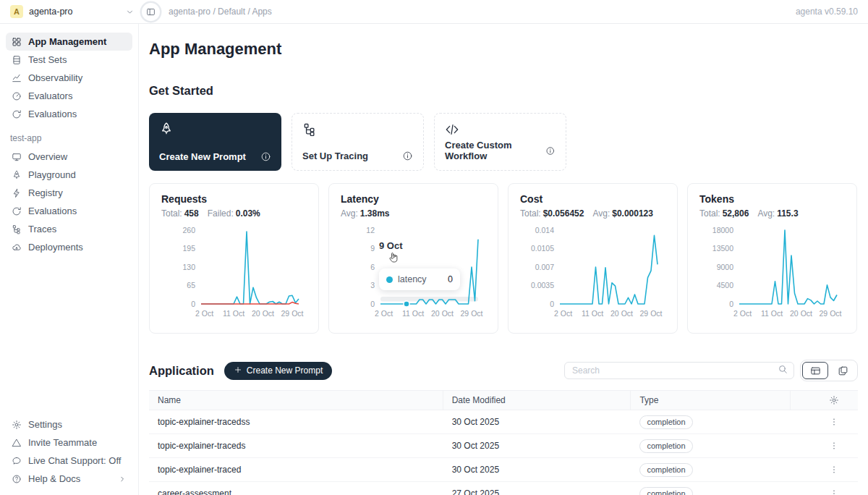 This screenshot has width=868, height=495. I want to click on help-icon, so click(17, 479).